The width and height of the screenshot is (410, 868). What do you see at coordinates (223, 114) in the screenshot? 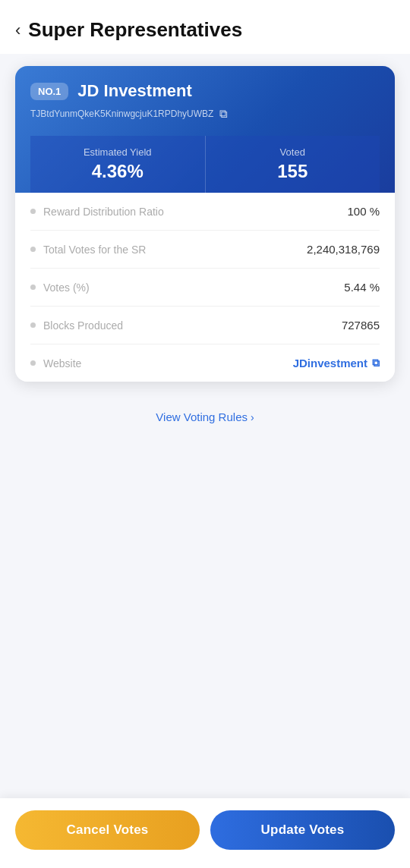
I see `copy-address-icon: ⧉` at bounding box center [223, 114].